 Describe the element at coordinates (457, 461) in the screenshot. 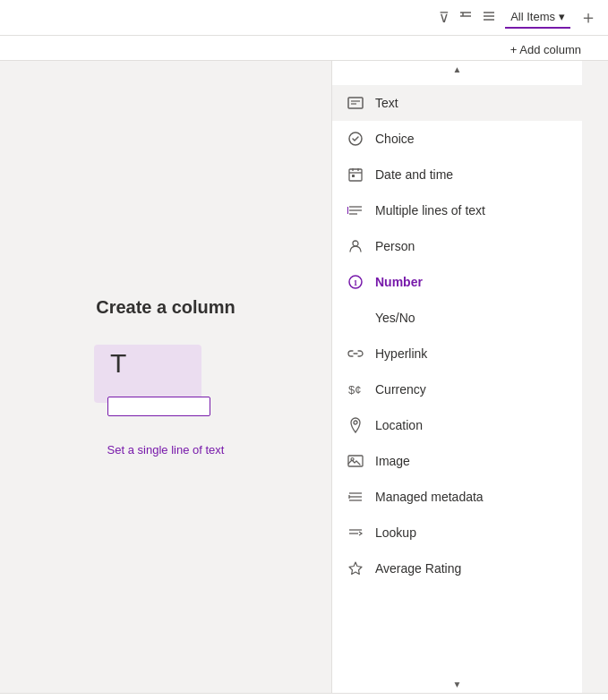

I see `column-type-image: Image` at that location.